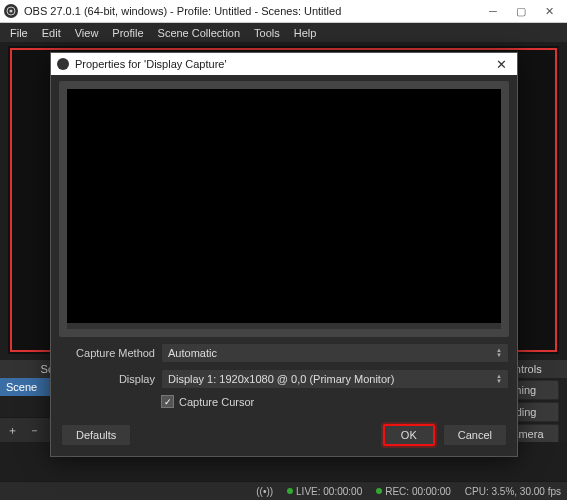  Describe the element at coordinates (283, 64) in the screenshot. I see `dialog-title: Properties for 'Display Capture'` at that location.